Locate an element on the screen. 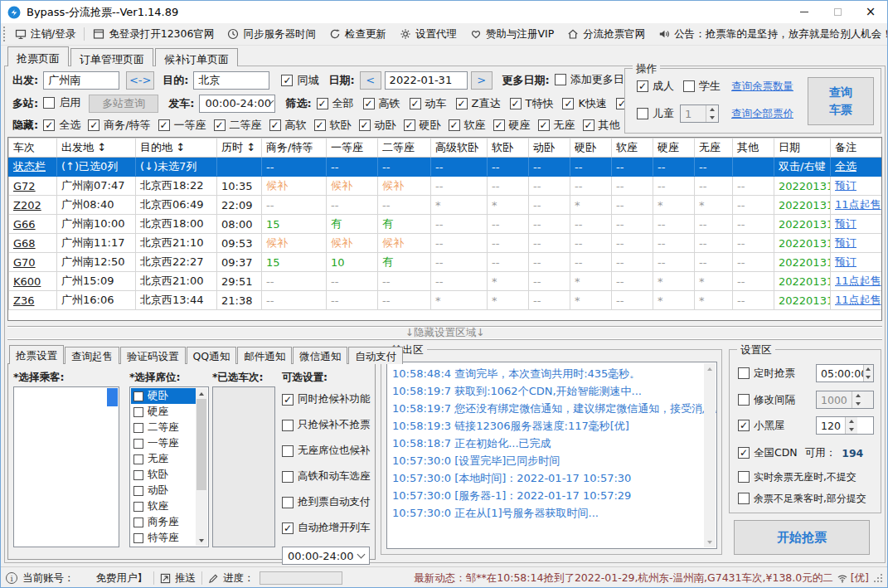  push-label: 推送 is located at coordinates (186, 579).